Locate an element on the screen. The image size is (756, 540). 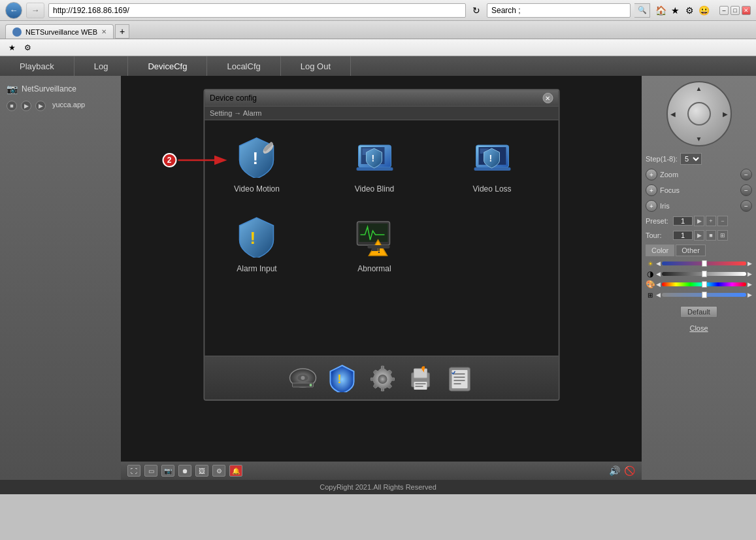
contrast-slider is located at coordinates (704, 274).